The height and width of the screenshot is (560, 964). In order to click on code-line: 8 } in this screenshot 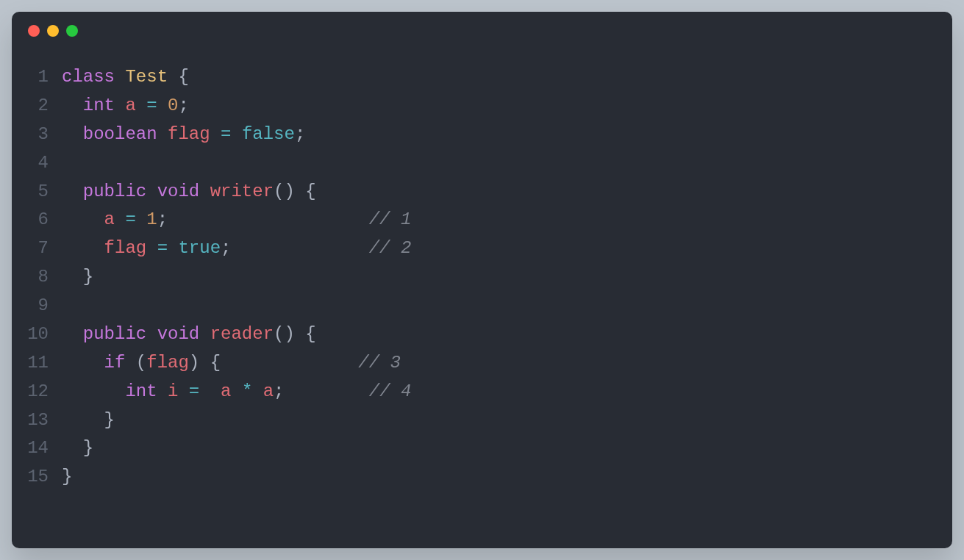, I will do `click(482, 278)`.